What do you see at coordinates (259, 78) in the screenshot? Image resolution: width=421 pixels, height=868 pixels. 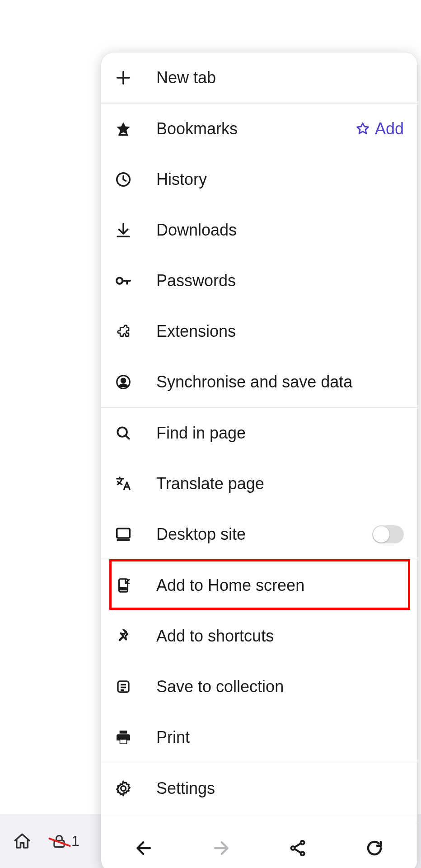 I see `menu-new-tab: New tab` at bounding box center [259, 78].